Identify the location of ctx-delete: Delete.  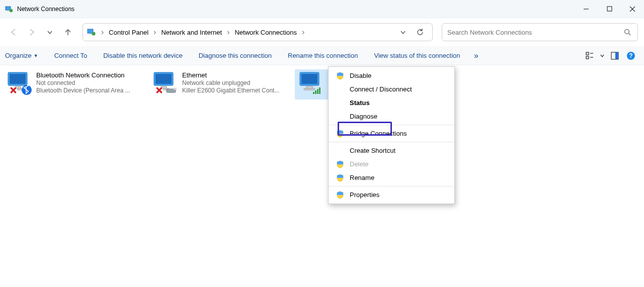
(391, 164).